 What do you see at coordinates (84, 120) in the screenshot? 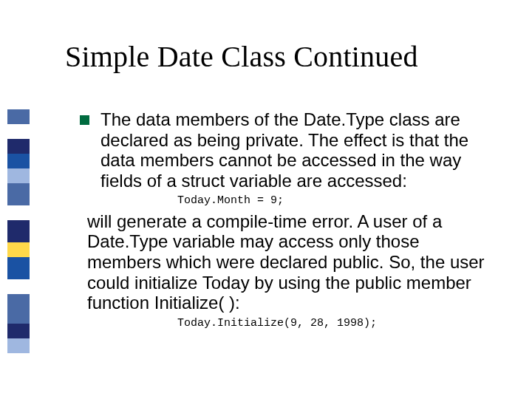
I see `bullet-icon` at bounding box center [84, 120].